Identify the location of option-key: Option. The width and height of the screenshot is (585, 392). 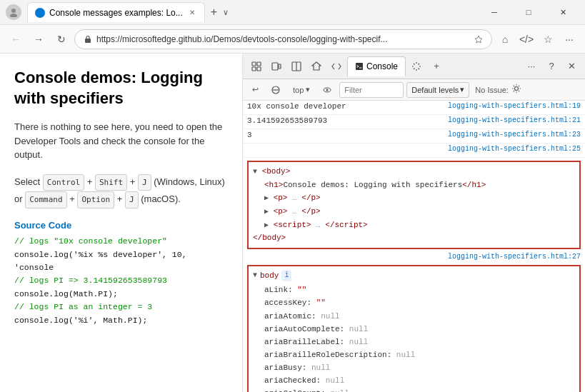
(96, 200).